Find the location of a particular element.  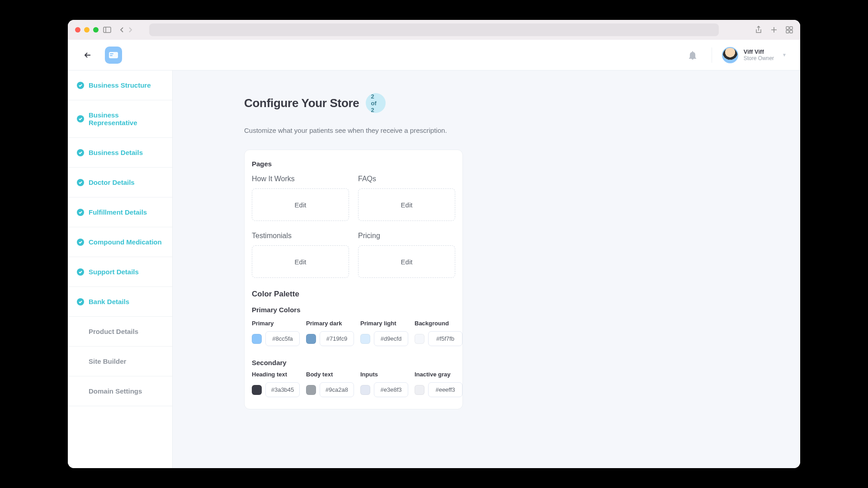

page-label-faqs: FAQs is located at coordinates (407, 179).